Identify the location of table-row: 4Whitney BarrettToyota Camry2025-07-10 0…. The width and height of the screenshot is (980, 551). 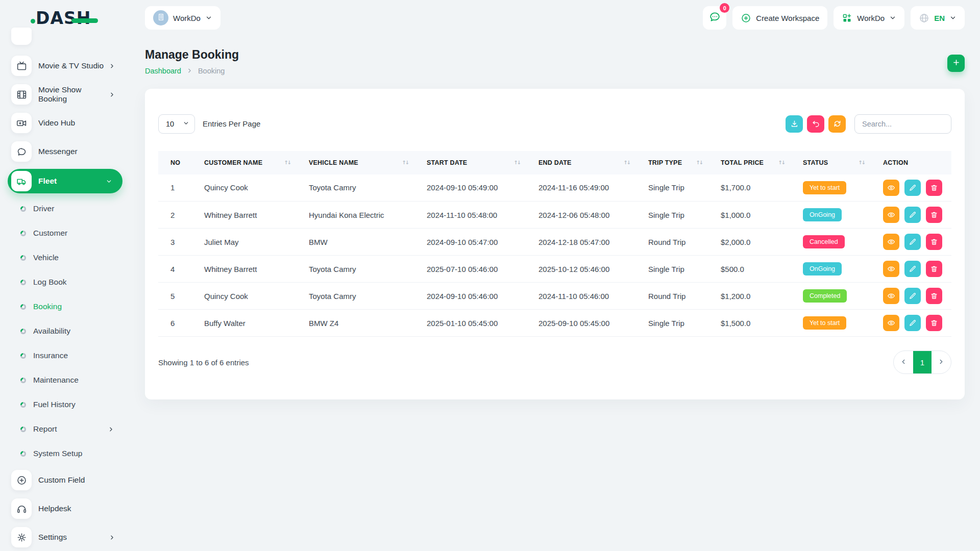
(555, 269).